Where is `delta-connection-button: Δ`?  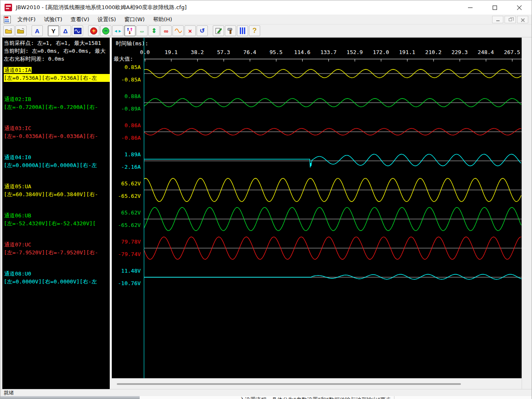 delta-connection-button: Δ is located at coordinates (66, 31).